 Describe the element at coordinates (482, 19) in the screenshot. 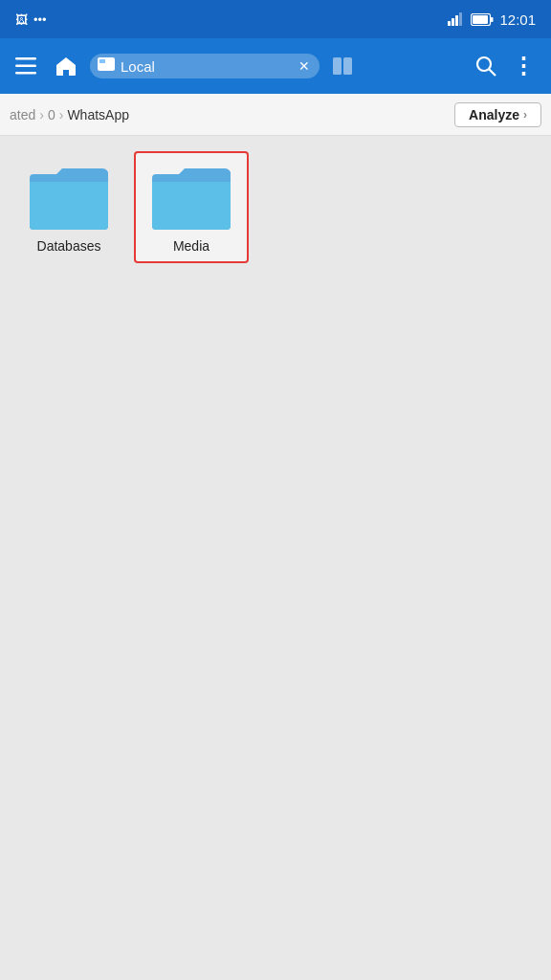

I see `battery-icon` at that location.